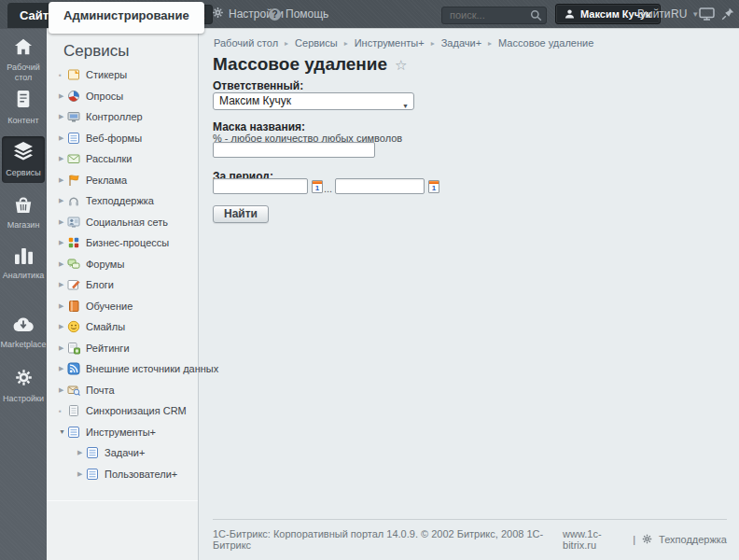 The width and height of the screenshot is (739, 560). Describe the element at coordinates (546, 43) in the screenshot. I see `breadcrumb-link: Массовое удаление` at that location.